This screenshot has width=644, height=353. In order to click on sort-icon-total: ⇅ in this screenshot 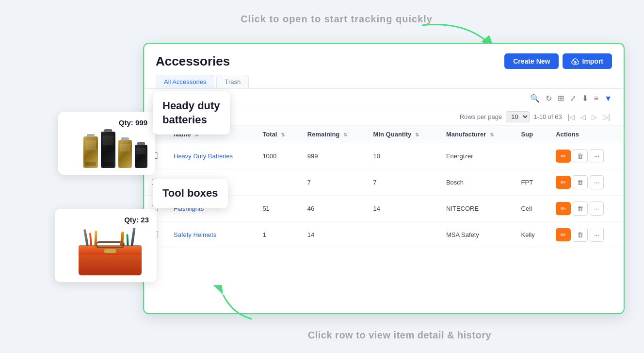, I will do `click(283, 135)`.